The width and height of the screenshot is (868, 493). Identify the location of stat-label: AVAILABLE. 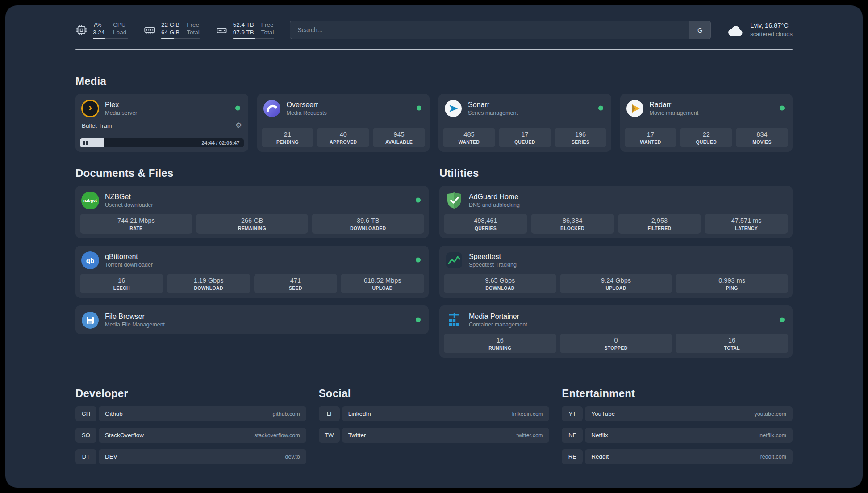
(399, 142).